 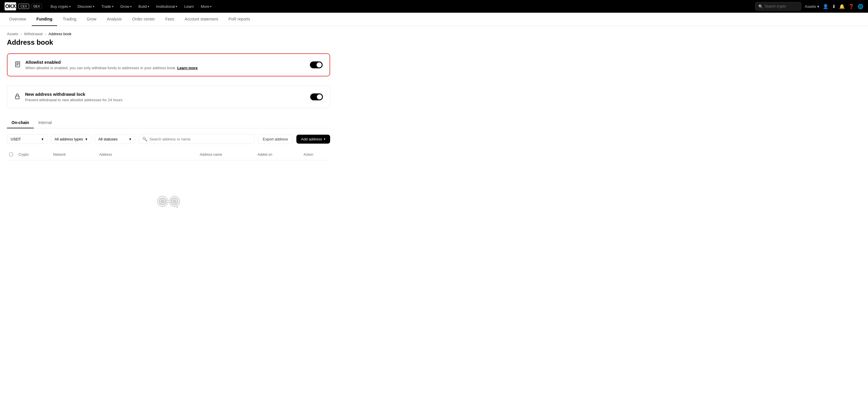 What do you see at coordinates (74, 155) in the screenshot?
I see `col-network: Network` at bounding box center [74, 155].